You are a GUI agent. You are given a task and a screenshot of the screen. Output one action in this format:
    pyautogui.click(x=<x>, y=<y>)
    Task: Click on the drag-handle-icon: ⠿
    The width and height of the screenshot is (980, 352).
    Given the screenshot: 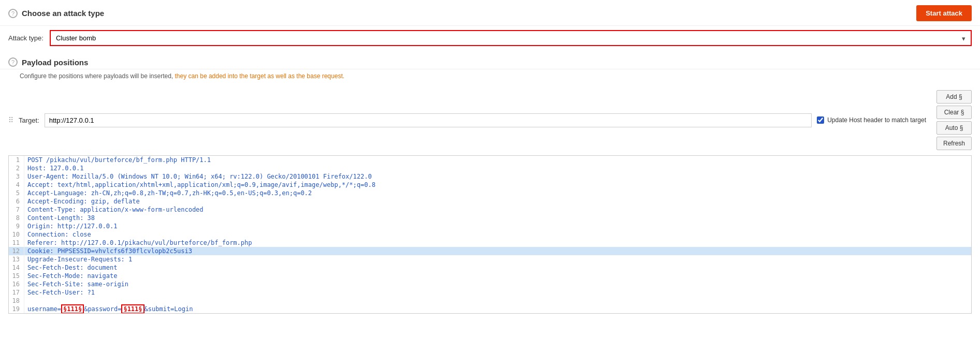 What is the action you would take?
    pyautogui.click(x=11, y=120)
    